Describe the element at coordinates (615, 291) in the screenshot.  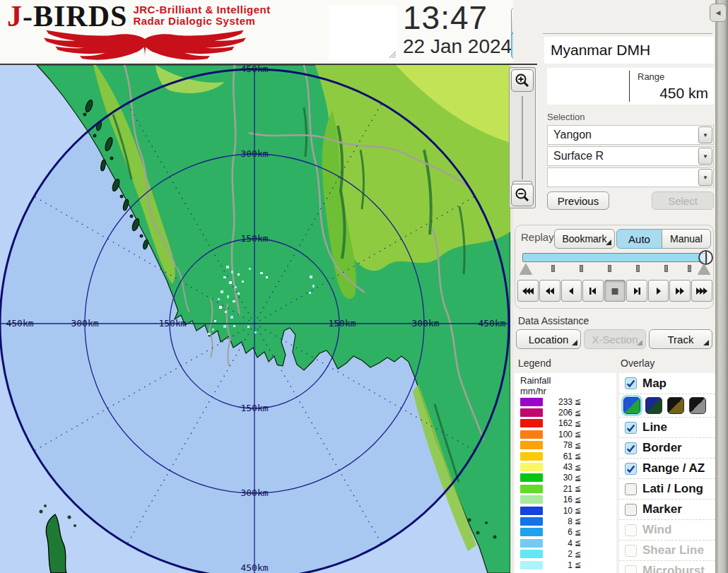
I see `stop-button` at that location.